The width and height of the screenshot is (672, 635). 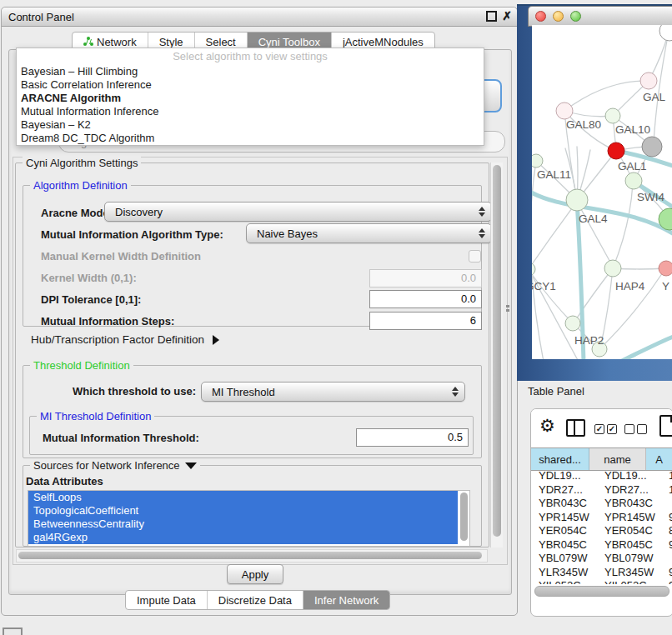 I want to click on node-label: HAP4, so click(x=630, y=287).